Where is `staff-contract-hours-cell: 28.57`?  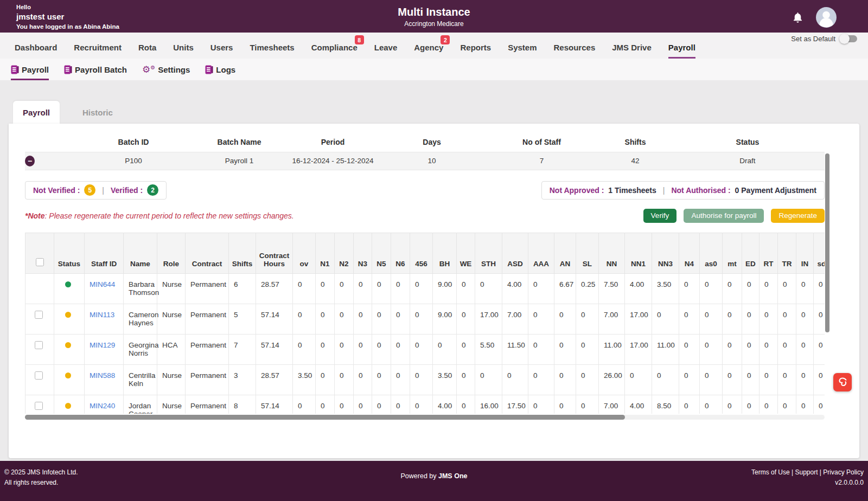
staff-contract-hours-cell: 28.57 is located at coordinates (275, 380).